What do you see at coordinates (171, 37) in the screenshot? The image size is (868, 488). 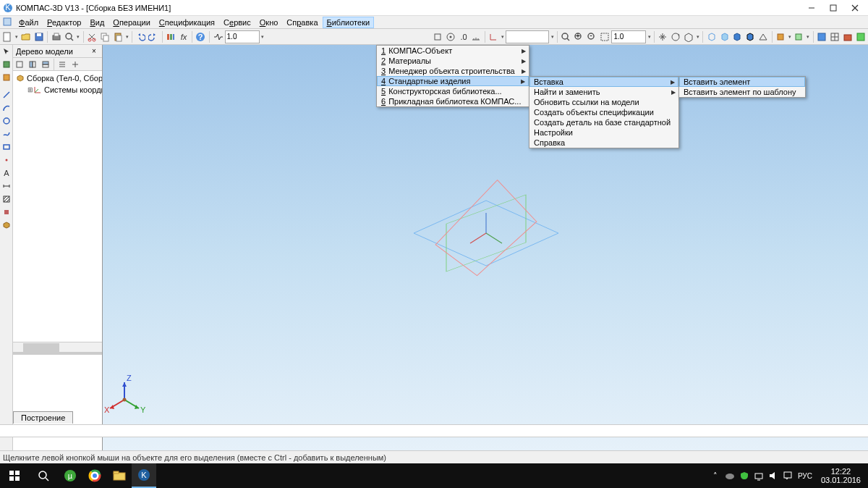 I see `libmgr-button` at bounding box center [171, 37].